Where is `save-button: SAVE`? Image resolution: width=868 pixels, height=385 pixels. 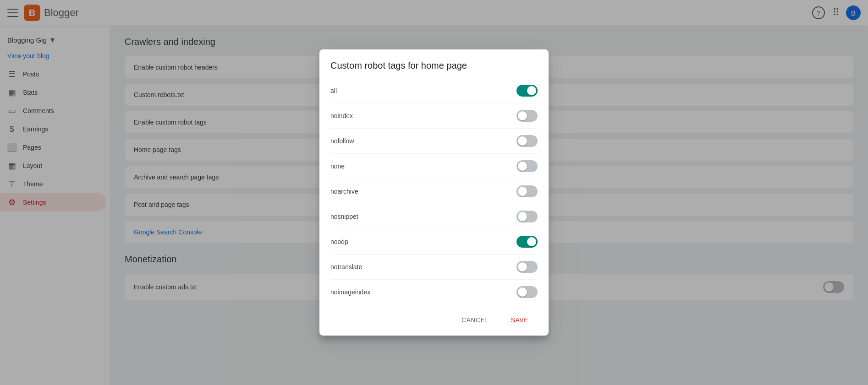 save-button: SAVE is located at coordinates (520, 320).